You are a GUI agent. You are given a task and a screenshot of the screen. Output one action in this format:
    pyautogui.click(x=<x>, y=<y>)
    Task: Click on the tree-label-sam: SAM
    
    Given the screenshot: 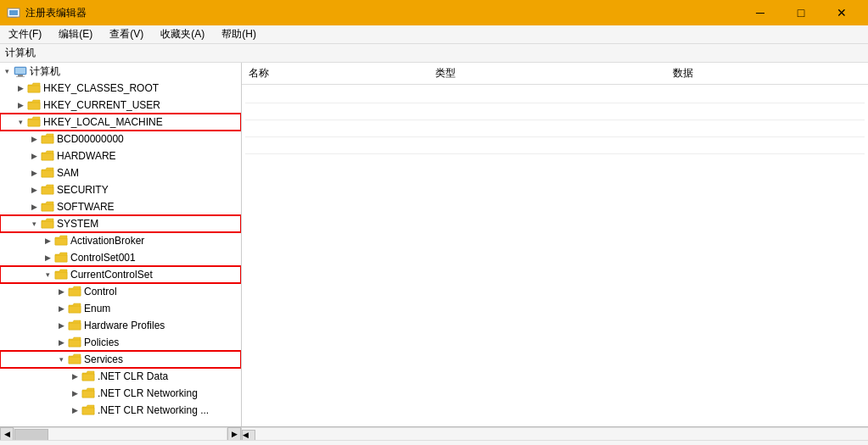 What is the action you would take?
    pyautogui.click(x=68, y=173)
    